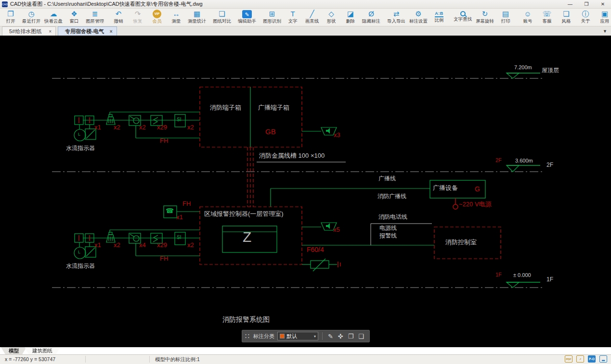 The height and width of the screenshot is (364, 611). I want to click on redo-button: ↷恢复, so click(138, 17).